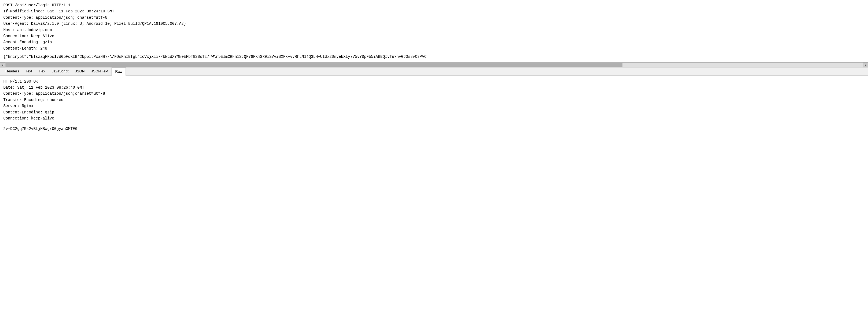 This screenshot has height=332, width=868. Describe the element at coordinates (29, 71) in the screenshot. I see `tab-text: Text` at that location.